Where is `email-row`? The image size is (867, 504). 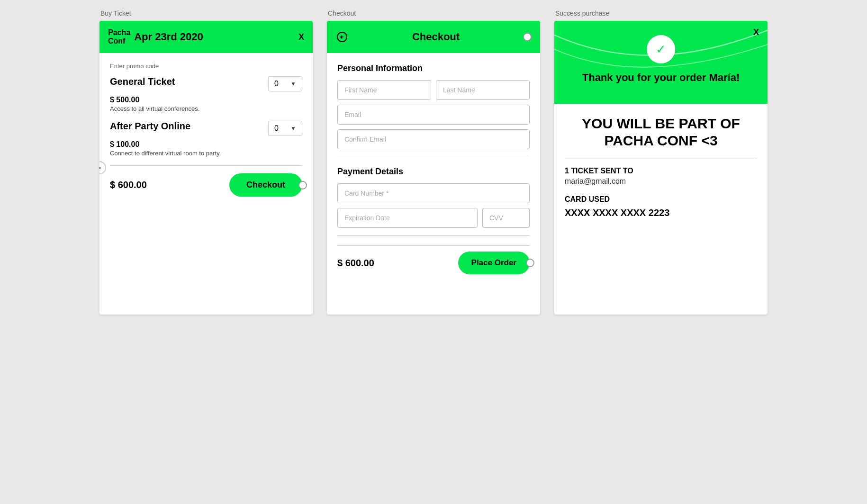
email-row is located at coordinates (434, 115).